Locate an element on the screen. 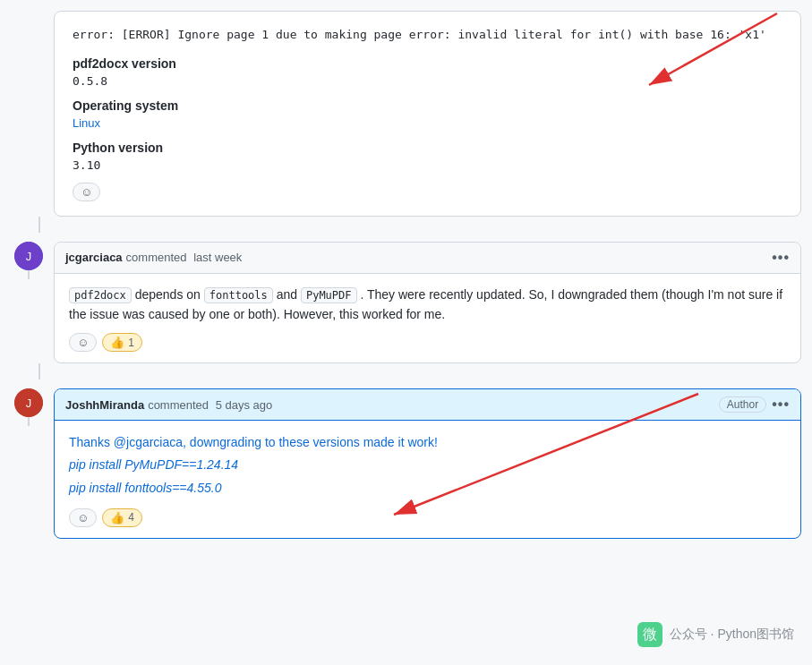  os-label: Operating system is located at coordinates (428, 106).